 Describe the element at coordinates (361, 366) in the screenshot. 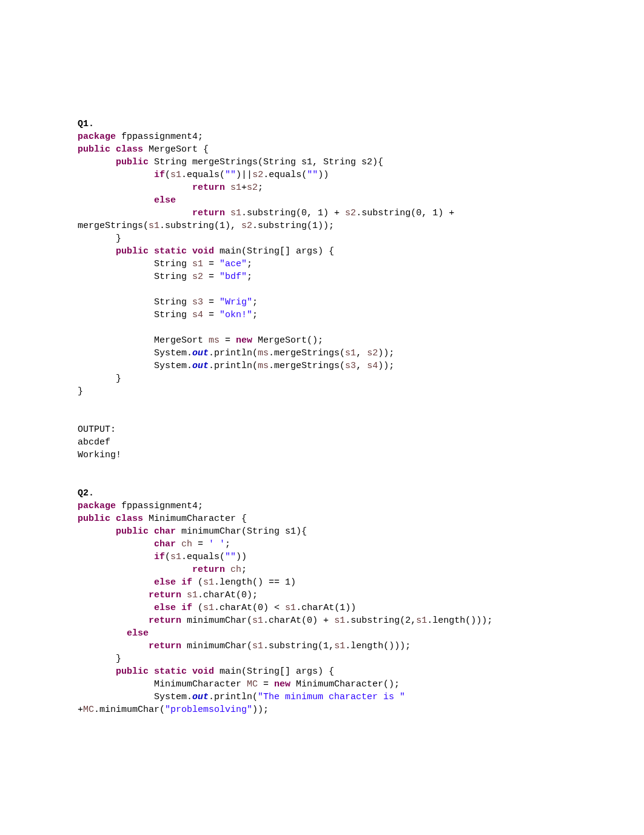

I see `code-token: ,` at that location.